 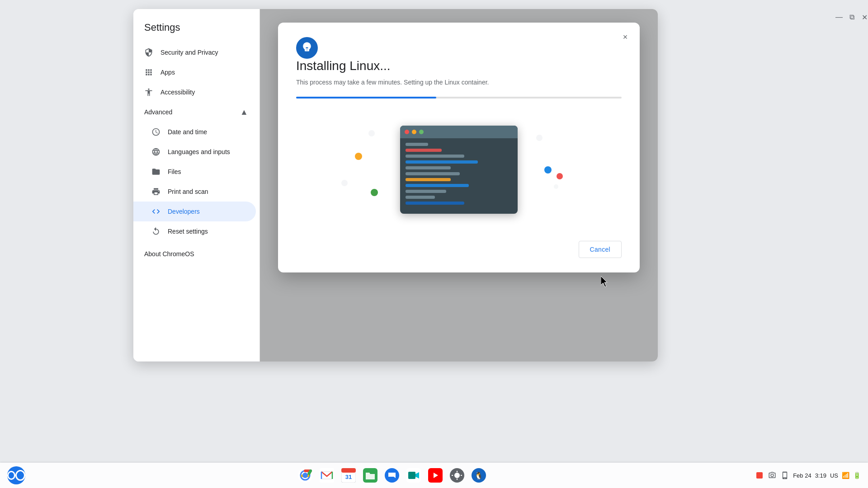 What do you see at coordinates (194, 211) in the screenshot?
I see `sidebar-item-developers: Developers` at bounding box center [194, 211].